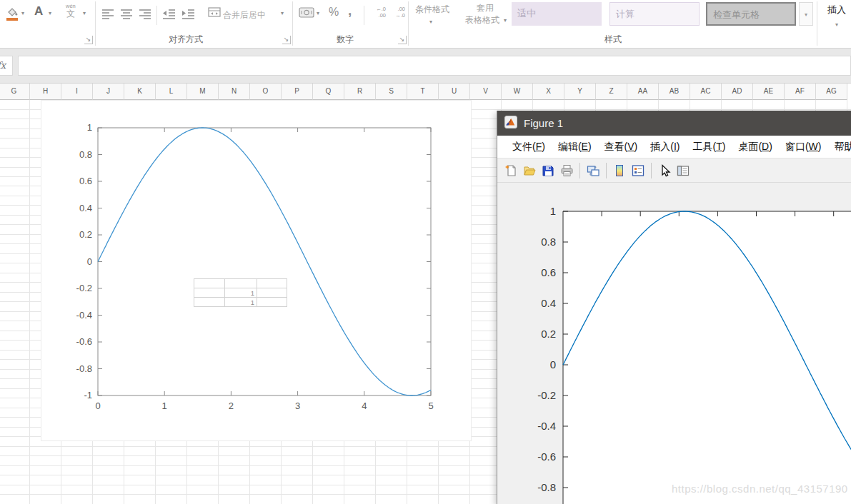 The height and width of the screenshot is (504, 851). Describe the element at coordinates (145, 16) in the screenshot. I see `align-right-button` at that location.